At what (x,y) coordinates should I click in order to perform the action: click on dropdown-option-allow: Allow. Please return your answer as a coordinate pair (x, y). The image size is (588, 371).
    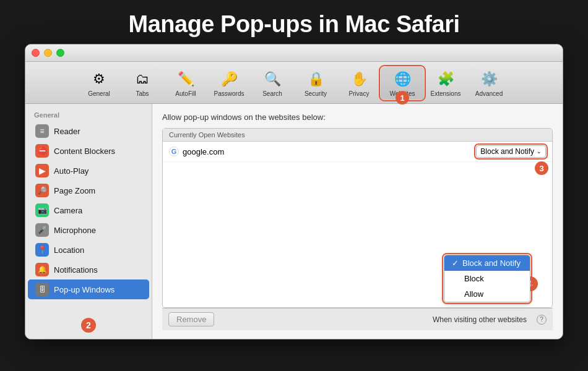
    Looking at the image, I should click on (487, 294).